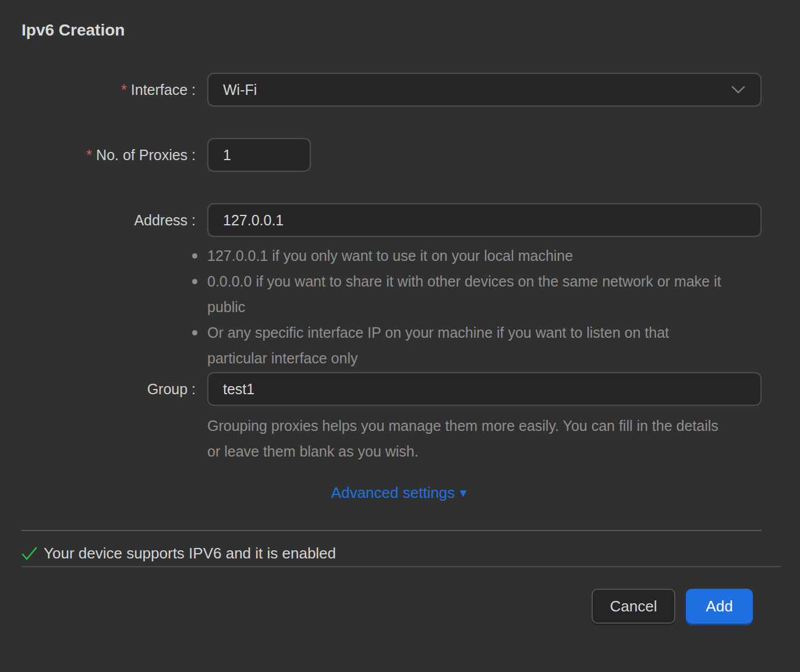  I want to click on interface-select: Wi-Fi, so click(484, 90).